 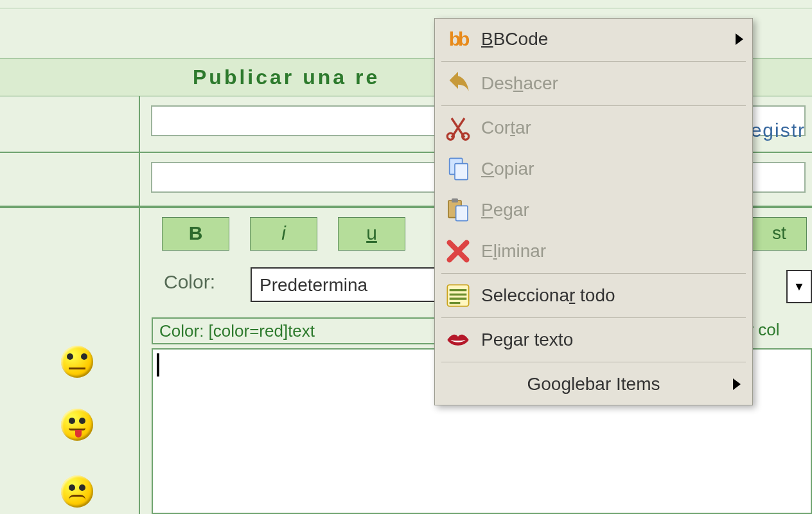 What do you see at coordinates (779, 234) in the screenshot?
I see `toolbar-right-button: st` at bounding box center [779, 234].